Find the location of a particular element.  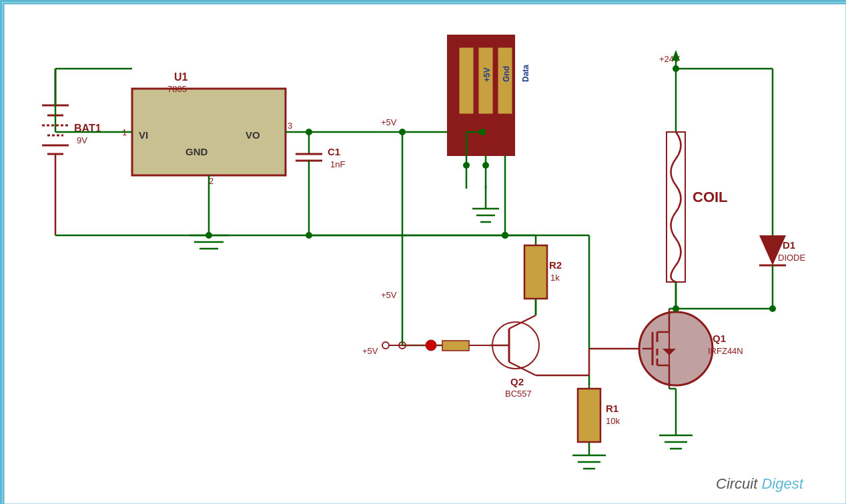

svg-text: Q2 is located at coordinates (517, 381).